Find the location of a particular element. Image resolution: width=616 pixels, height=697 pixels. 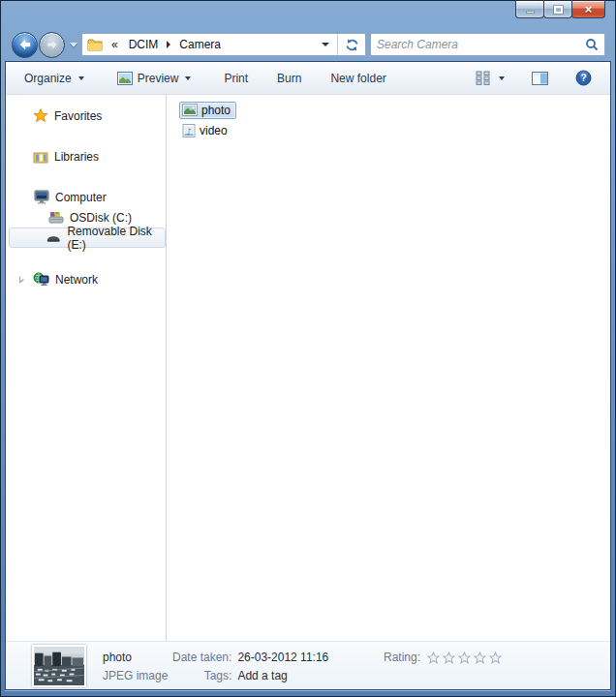

file-name: video is located at coordinates (213, 131).